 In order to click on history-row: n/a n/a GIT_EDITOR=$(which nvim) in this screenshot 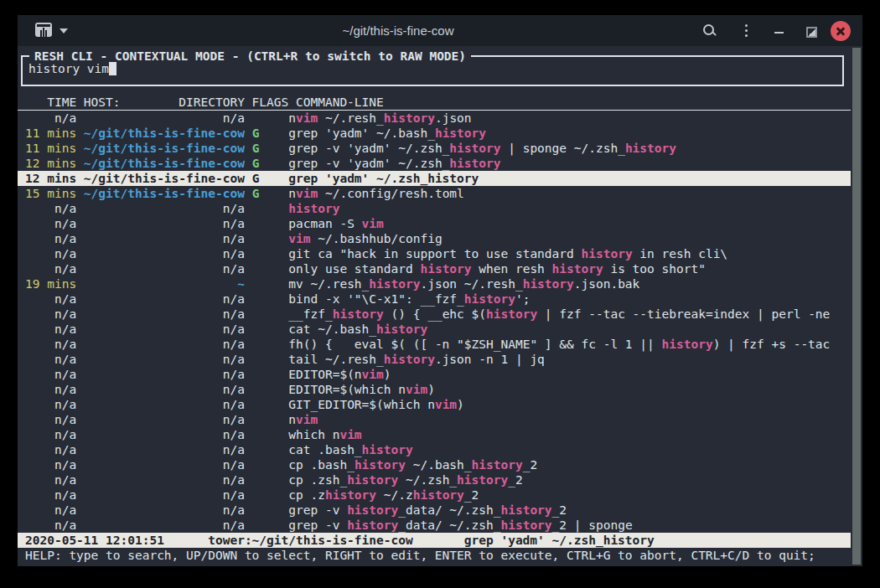, I will do `click(434, 405)`.